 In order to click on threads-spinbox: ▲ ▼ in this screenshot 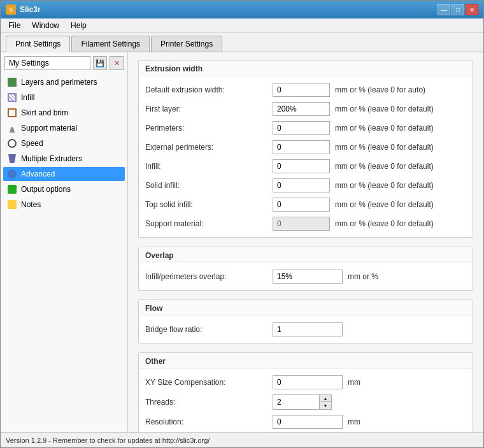, I will do `click(302, 402)`.